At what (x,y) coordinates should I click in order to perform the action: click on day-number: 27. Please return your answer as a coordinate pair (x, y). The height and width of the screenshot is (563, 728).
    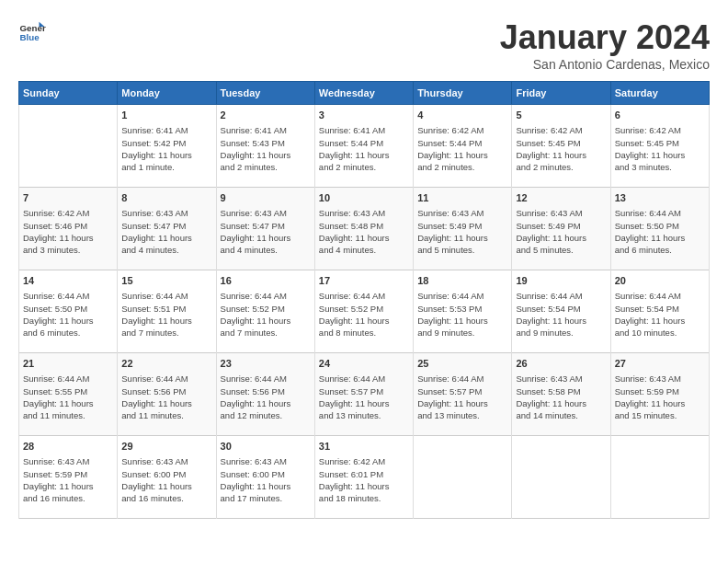
    Looking at the image, I should click on (660, 364).